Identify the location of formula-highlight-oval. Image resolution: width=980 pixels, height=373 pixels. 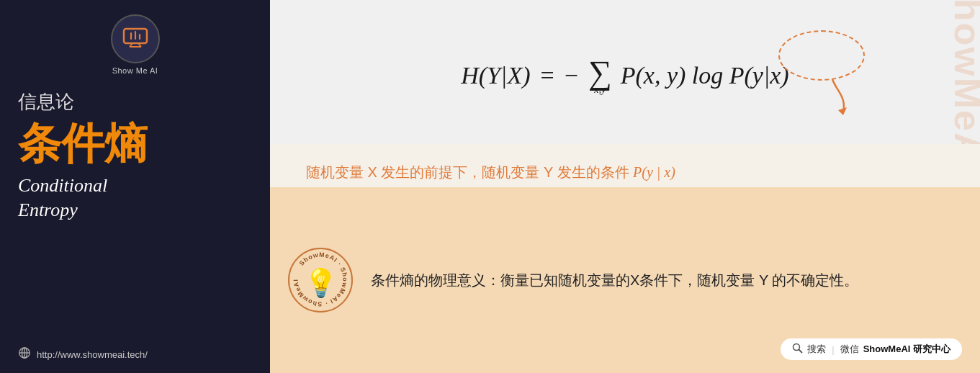
(822, 55).